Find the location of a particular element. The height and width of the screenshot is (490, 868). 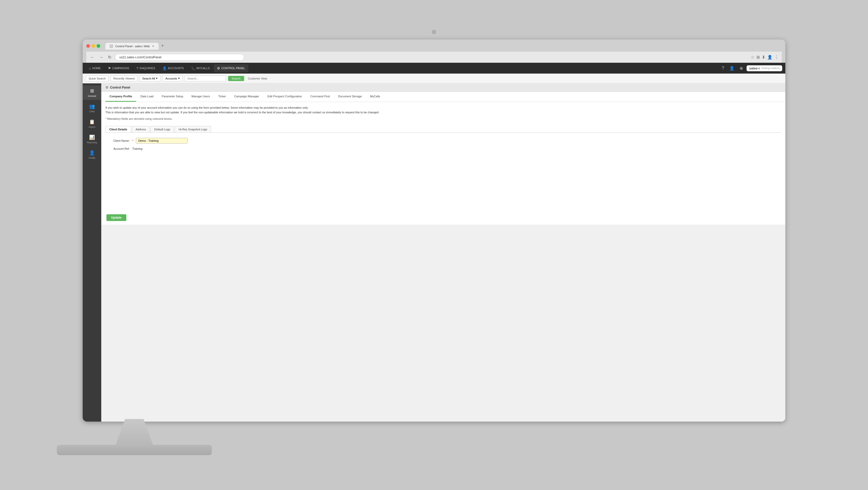

accounts-icon: 👤 is located at coordinates (164, 68).